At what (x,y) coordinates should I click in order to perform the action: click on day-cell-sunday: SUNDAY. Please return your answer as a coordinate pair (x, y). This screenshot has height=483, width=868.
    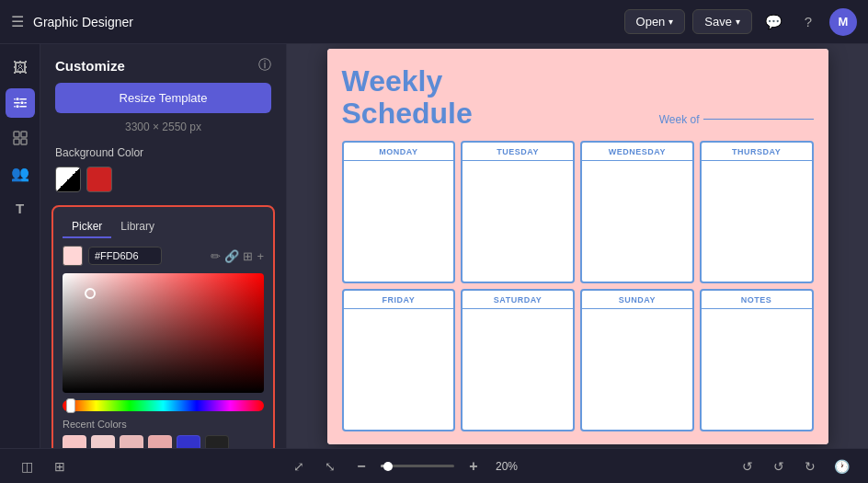
    Looking at the image, I should click on (637, 361).